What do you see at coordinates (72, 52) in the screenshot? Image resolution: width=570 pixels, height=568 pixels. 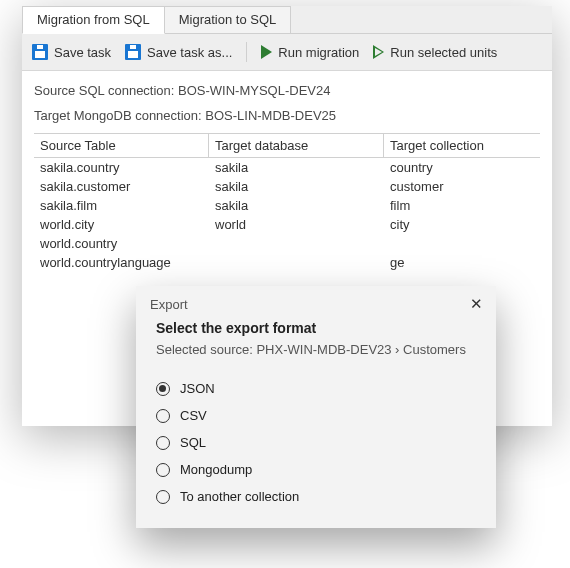 I see `save-task-button: Save task` at bounding box center [72, 52].